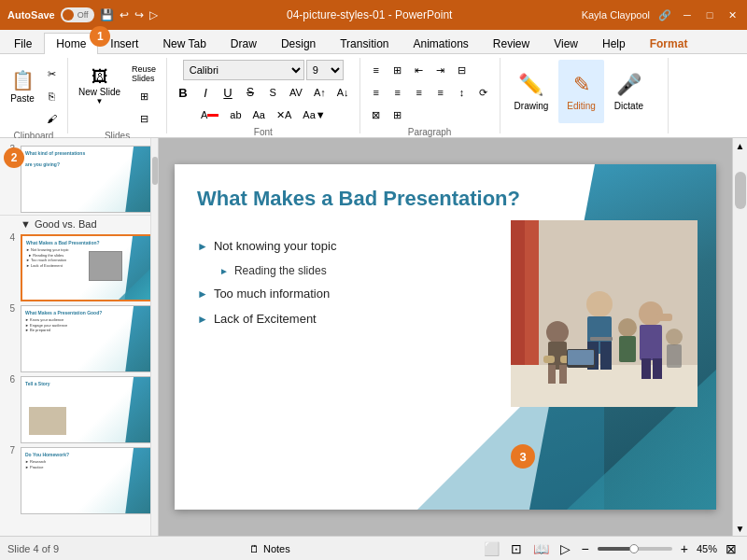 This screenshot has height=560, width=747. Describe the element at coordinates (398, 92) in the screenshot. I see `align-center-button: ≡` at that location.